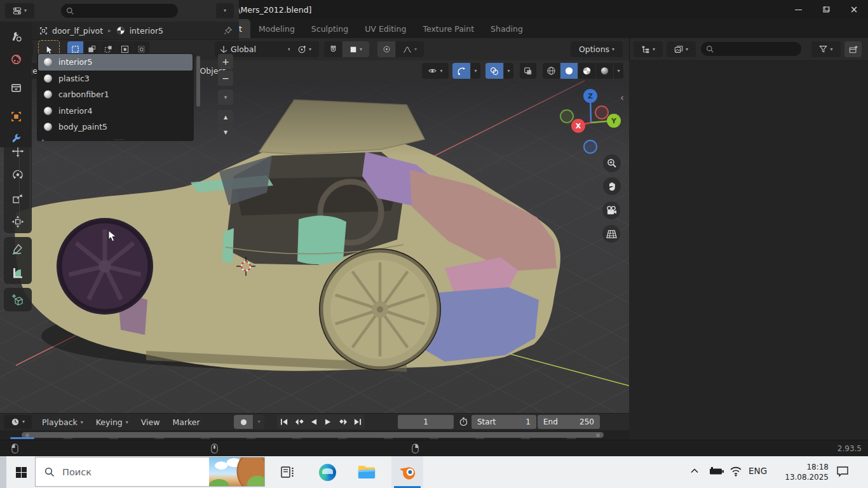 This screenshot has height=488, width=868. I want to click on language-indicator: ENG, so click(757, 471).